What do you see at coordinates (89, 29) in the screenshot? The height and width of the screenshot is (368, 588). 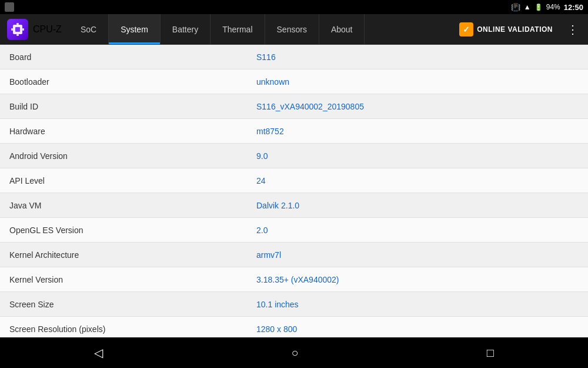 I see `tab-soc: SoC` at bounding box center [89, 29].